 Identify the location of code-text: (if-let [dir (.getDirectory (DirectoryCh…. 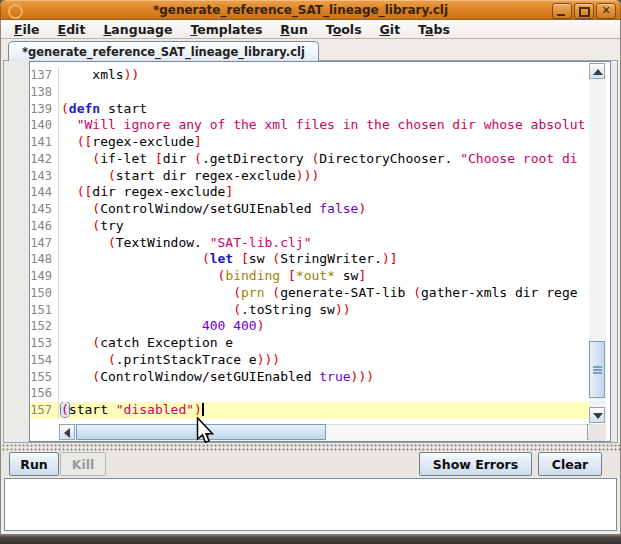
(324, 160).